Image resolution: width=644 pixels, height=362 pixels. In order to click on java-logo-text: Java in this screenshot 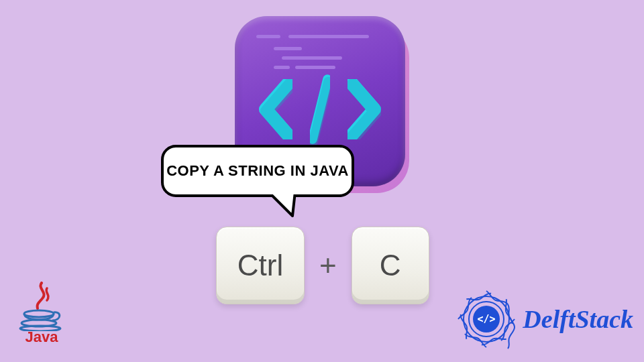, I will do `click(42, 337)`.